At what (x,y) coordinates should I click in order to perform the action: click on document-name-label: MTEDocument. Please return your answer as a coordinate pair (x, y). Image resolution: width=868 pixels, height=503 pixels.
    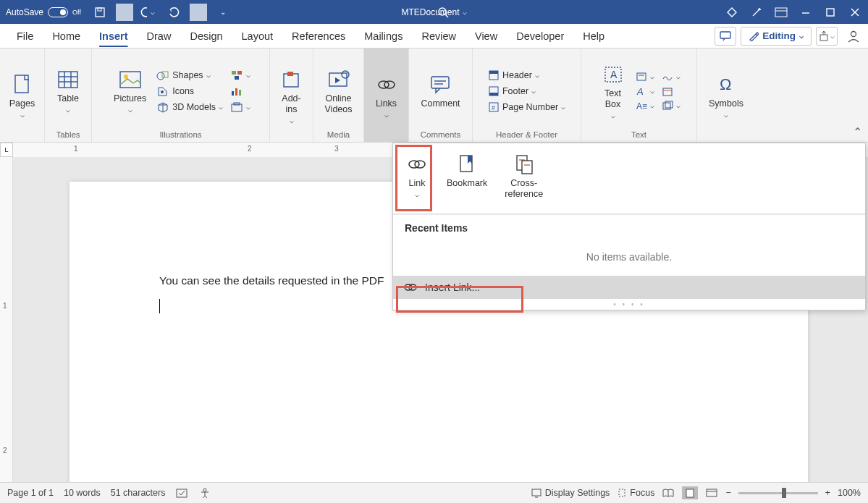
    Looking at the image, I should click on (430, 12).